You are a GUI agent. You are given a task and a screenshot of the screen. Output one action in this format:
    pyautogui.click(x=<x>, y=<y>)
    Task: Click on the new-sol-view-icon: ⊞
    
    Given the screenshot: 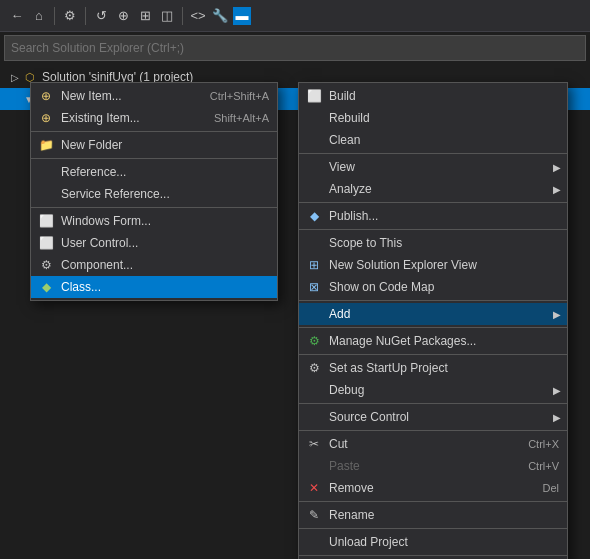 What is the action you would take?
    pyautogui.click(x=314, y=265)
    